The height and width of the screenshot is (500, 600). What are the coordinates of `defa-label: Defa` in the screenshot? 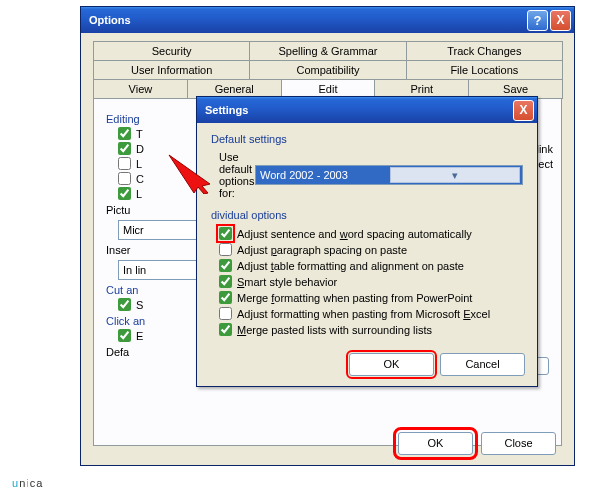 It's located at (127, 352).